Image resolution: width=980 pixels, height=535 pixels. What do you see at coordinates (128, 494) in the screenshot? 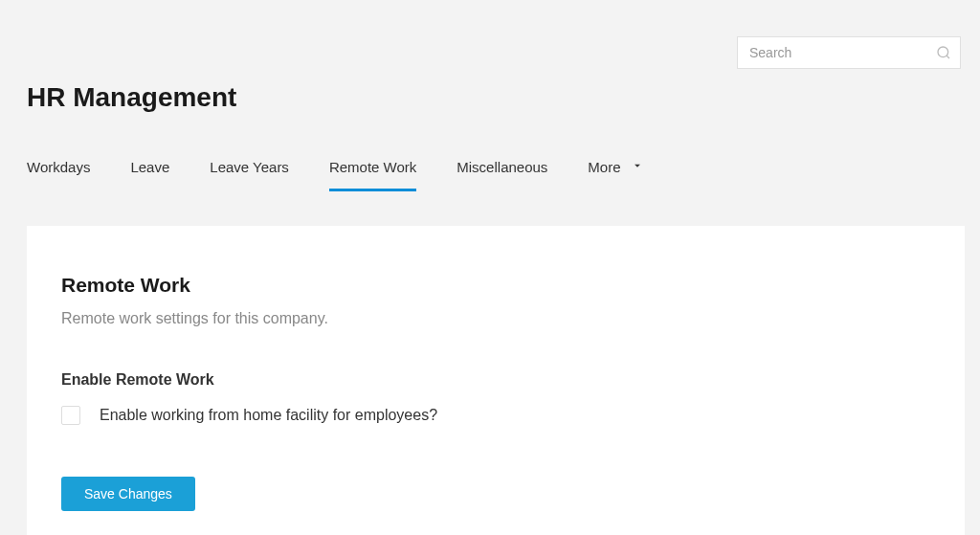
I see `save-changes-button: Save Changes` at bounding box center [128, 494].